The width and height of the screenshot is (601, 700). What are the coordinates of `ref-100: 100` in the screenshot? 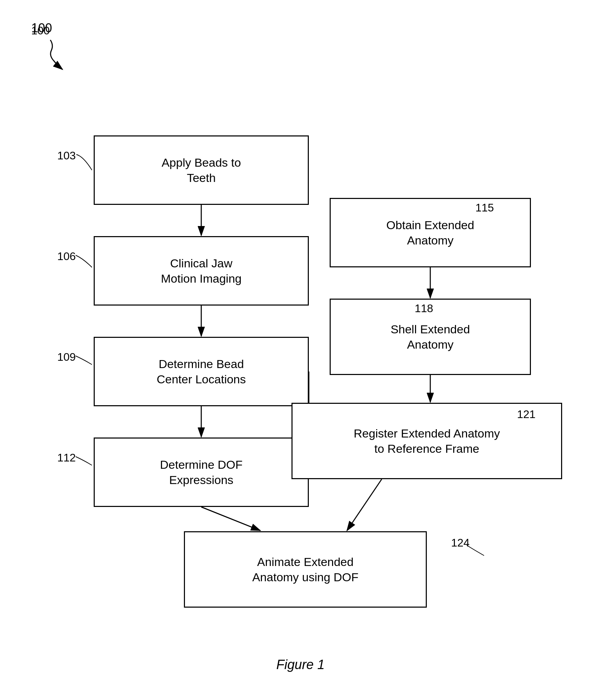 It's located at (40, 31).